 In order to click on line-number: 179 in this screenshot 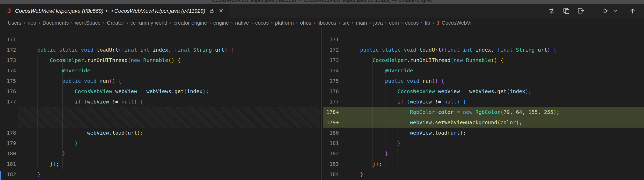, I will do `click(9, 143)`.